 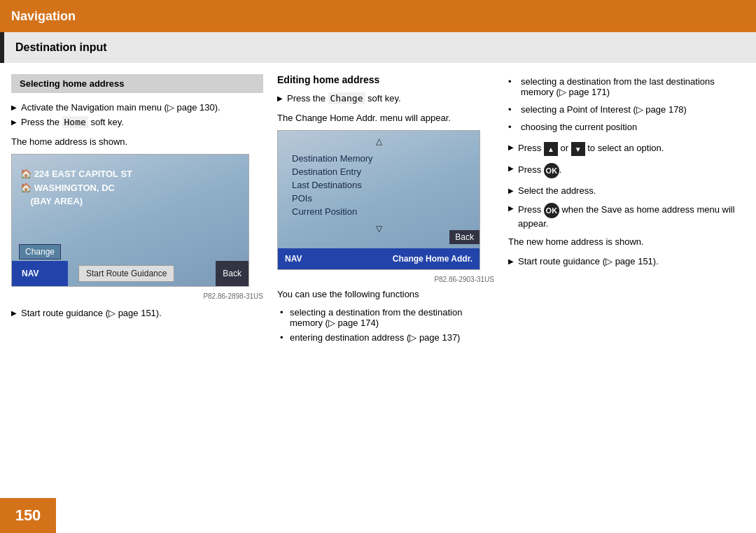 What do you see at coordinates (40, 273) in the screenshot?
I see `nav-label-left: NAV` at bounding box center [40, 273].